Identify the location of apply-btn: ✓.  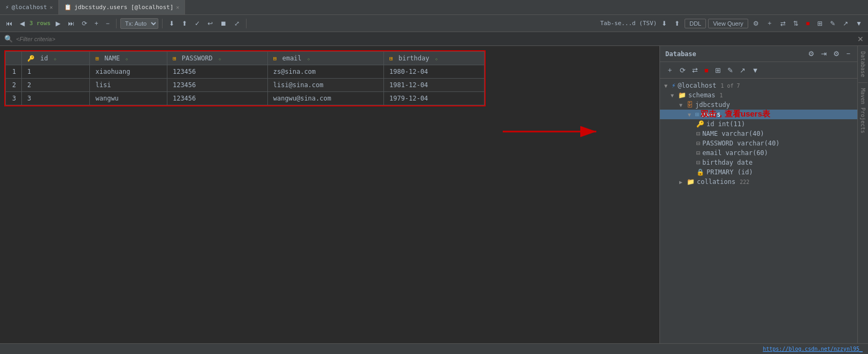
(197, 24).